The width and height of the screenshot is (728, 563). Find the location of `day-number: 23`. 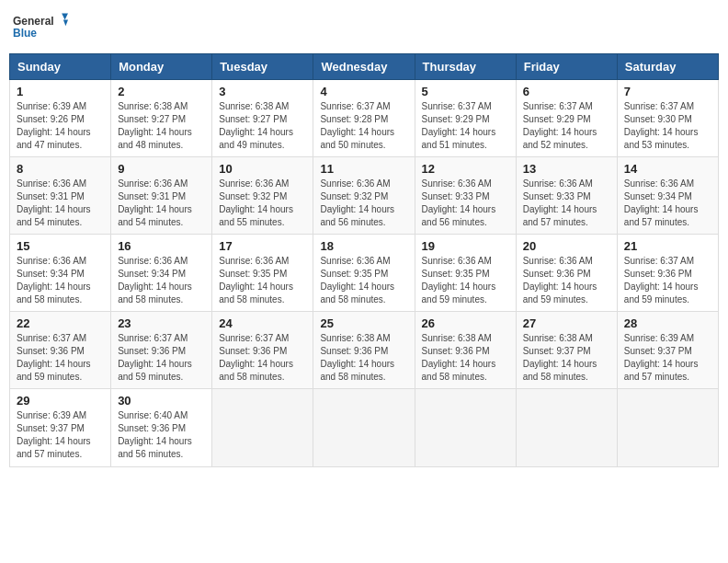

day-number: 23 is located at coordinates (162, 324).